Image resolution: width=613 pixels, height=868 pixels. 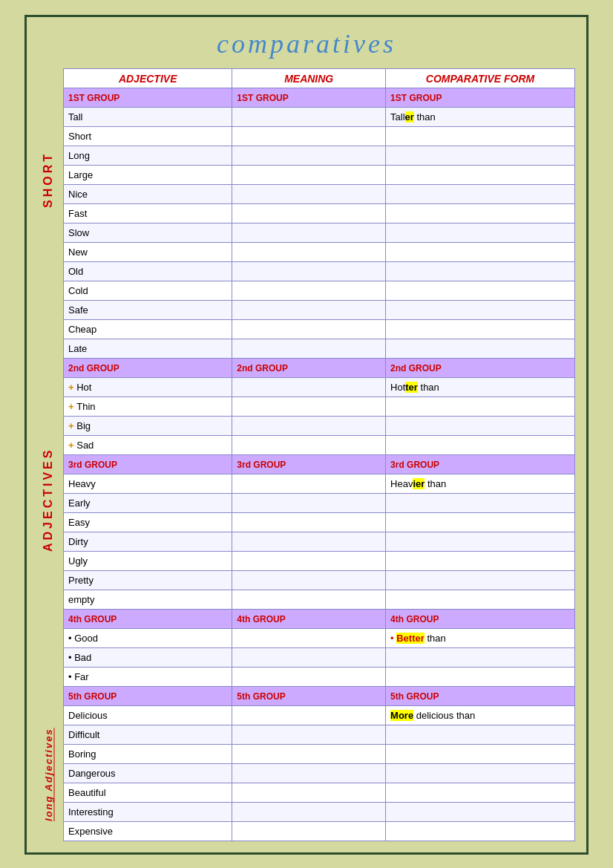 I want to click on group-label-meaning: 5th GROUP, so click(x=309, y=696).